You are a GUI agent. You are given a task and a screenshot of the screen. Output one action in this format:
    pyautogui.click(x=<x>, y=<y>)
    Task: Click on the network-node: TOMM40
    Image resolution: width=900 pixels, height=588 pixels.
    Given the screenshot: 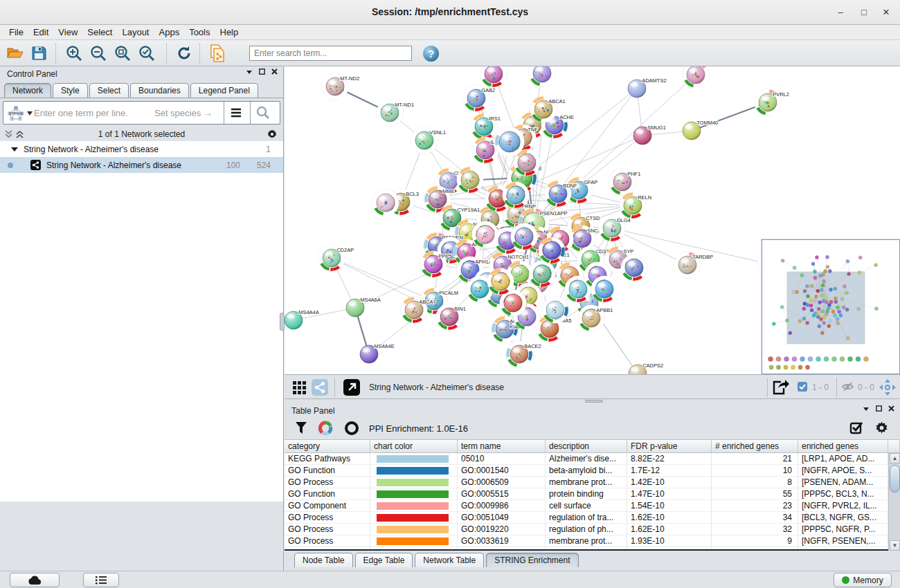 What is the action you would take?
    pyautogui.click(x=701, y=130)
    